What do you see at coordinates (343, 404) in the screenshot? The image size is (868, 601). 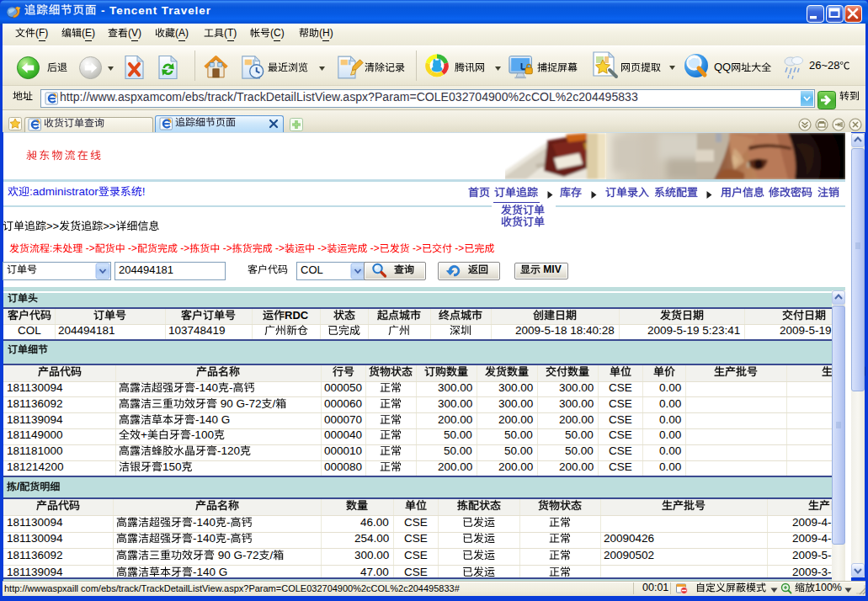 I see `svg-text: 000060` at bounding box center [343, 404].